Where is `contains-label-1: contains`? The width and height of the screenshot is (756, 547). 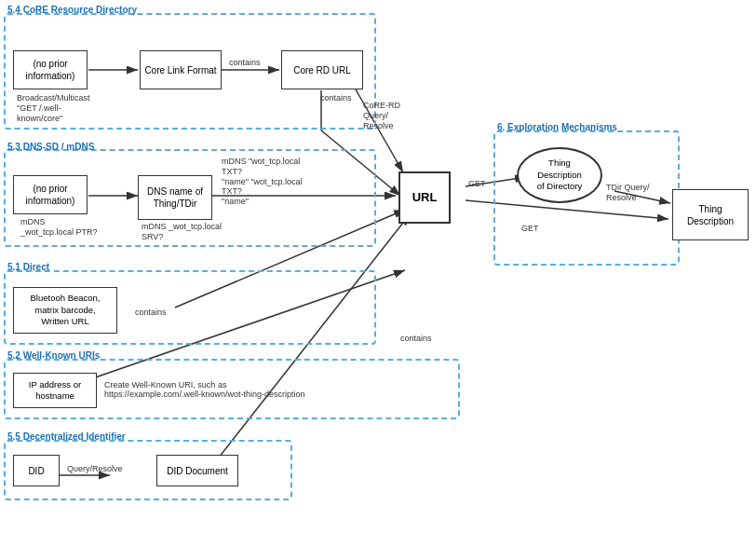 contains-label-1: contains is located at coordinates (245, 62).